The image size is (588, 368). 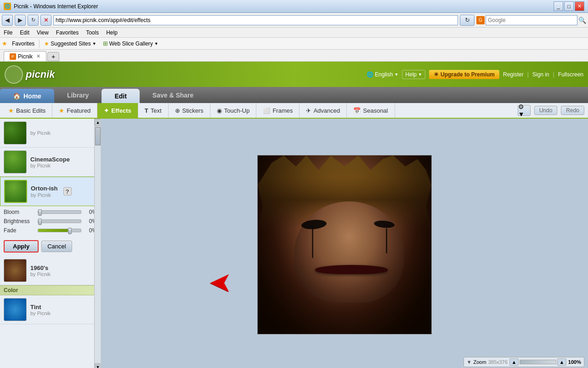 I want to click on scroll-up-arrow: ▲, so click(x=98, y=122).